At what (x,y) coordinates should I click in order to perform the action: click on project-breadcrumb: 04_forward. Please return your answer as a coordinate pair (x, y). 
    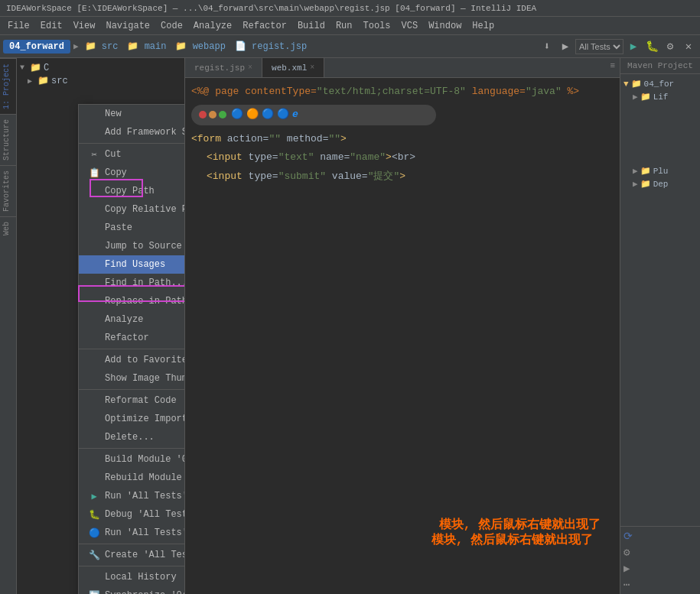
    Looking at the image, I should click on (37, 47).